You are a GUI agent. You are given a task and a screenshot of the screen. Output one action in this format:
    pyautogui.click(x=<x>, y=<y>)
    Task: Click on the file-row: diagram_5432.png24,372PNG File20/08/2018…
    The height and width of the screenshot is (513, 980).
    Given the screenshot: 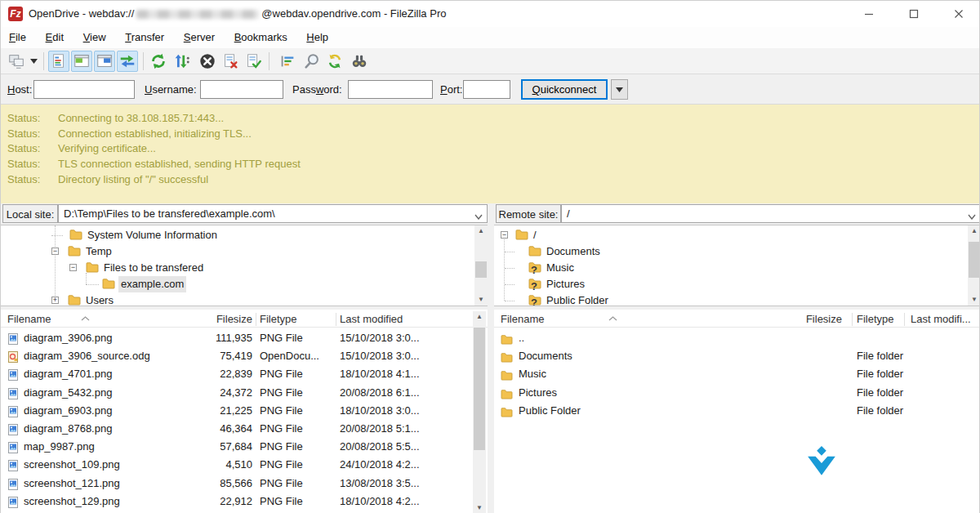 What is the action you would take?
    pyautogui.click(x=236, y=393)
    